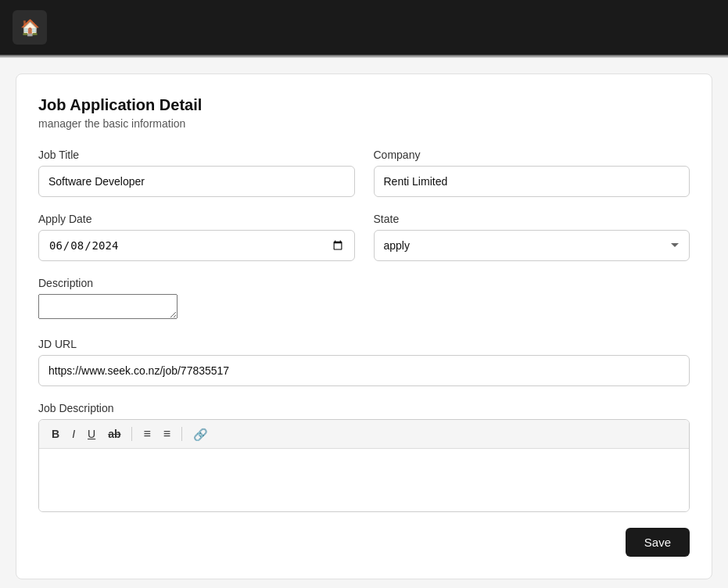  Describe the element at coordinates (364, 173) in the screenshot. I see `row-job-company: Job Title Company` at that location.